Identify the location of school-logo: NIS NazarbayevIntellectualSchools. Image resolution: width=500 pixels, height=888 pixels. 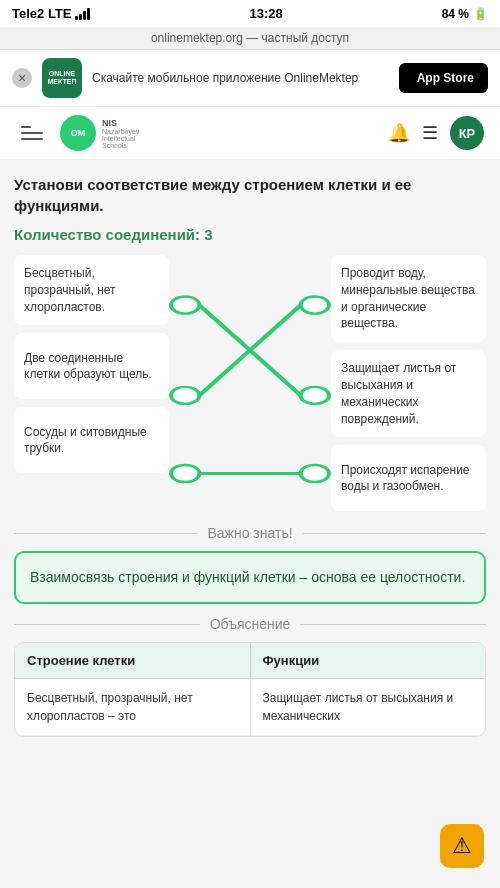
(120, 134).